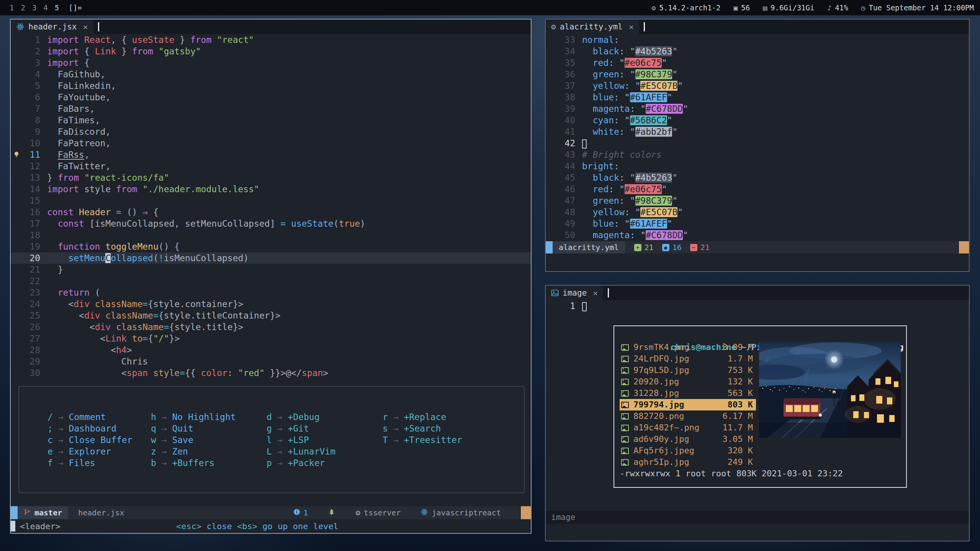 The width and height of the screenshot is (980, 551). What do you see at coordinates (45, 8) in the screenshot?
I see `workspace-4: 4` at bounding box center [45, 8].